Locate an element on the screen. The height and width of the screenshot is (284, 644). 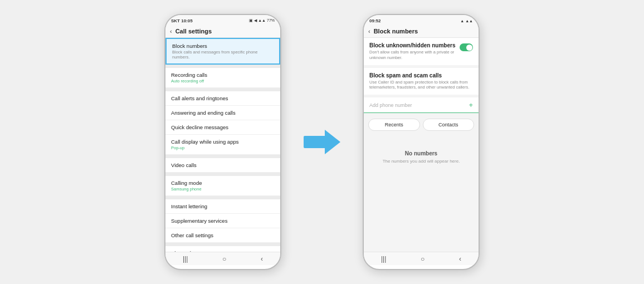
block-unknown-toggle is located at coordinates (466, 47).